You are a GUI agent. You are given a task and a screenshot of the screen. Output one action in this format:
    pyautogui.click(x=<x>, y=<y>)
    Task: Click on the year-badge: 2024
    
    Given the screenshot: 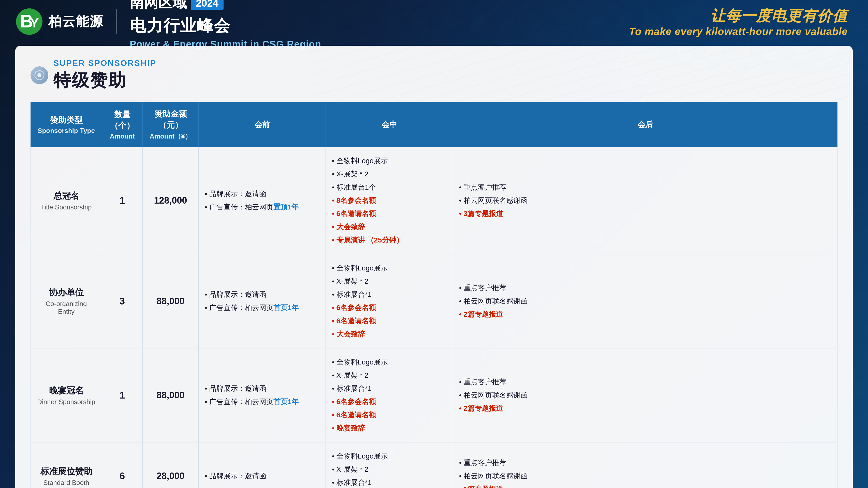 What is the action you would take?
    pyautogui.click(x=207, y=5)
    